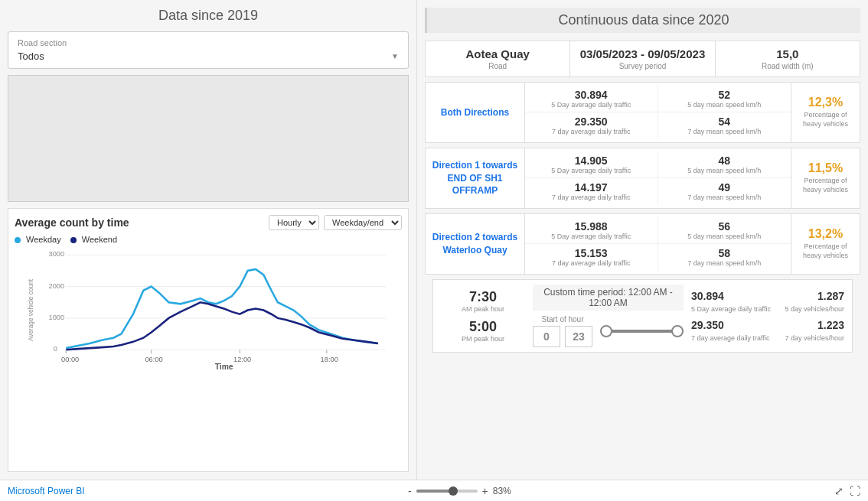 This screenshot has height=501, width=868. I want to click on weekend-legend: Weekend, so click(93, 239).